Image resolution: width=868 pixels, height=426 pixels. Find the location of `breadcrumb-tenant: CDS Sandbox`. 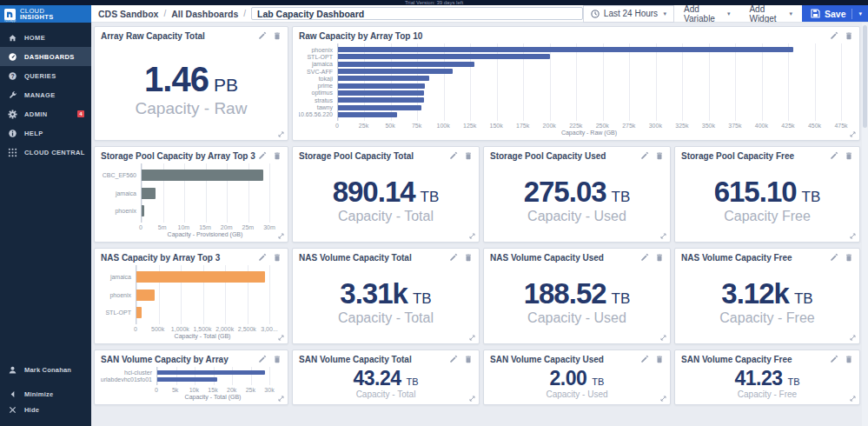

breadcrumb-tenant: CDS Sandbox is located at coordinates (129, 14).